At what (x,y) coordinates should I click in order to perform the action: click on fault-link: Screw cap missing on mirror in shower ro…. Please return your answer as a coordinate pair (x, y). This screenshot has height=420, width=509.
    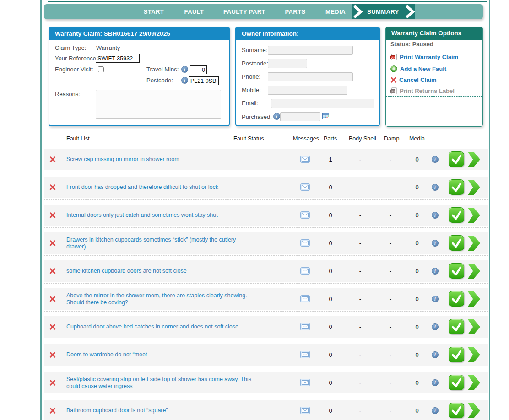
    Looking at the image, I should click on (123, 159).